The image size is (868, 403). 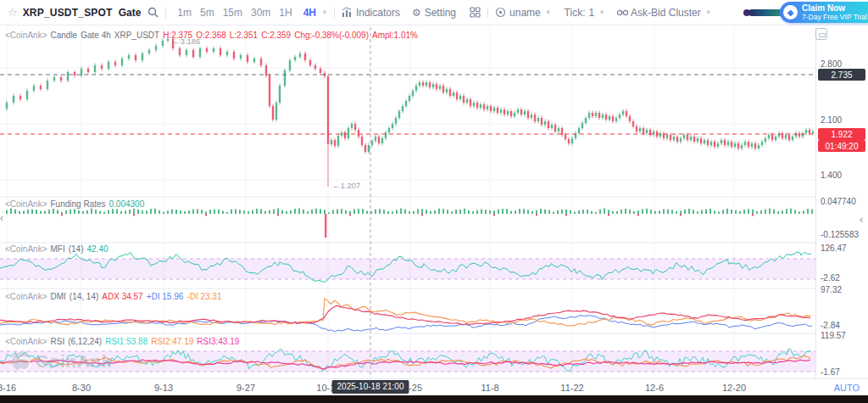 What do you see at coordinates (310, 13) in the screenshot?
I see `timeframe-4h: 4H` at bounding box center [310, 13].